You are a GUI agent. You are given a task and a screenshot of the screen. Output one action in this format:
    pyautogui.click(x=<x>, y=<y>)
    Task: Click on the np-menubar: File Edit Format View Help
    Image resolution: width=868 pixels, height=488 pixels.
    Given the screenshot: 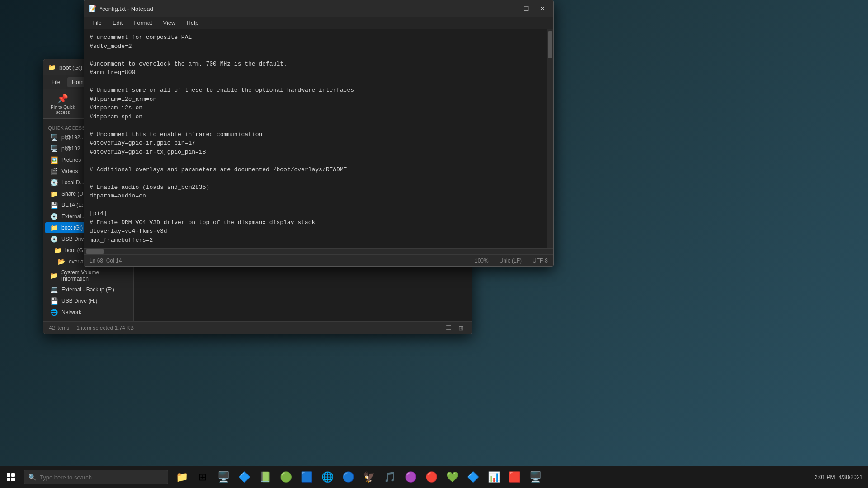 What is the action you would take?
    pyautogui.click(x=319, y=23)
    